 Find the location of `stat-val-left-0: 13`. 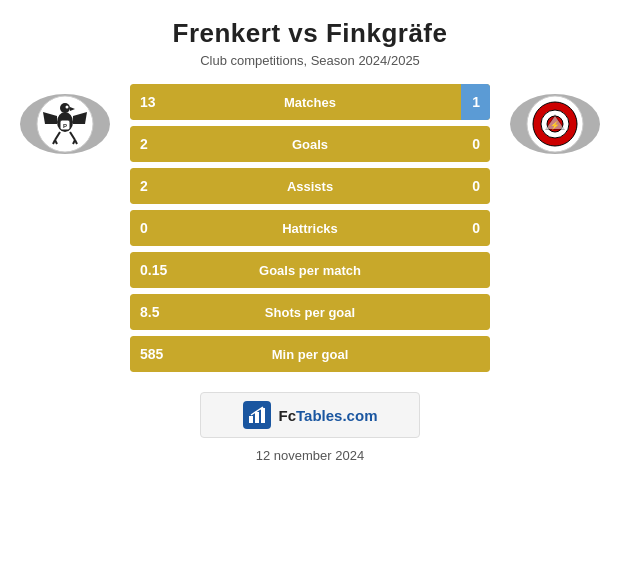

stat-val-left-0: 13 is located at coordinates (148, 102).